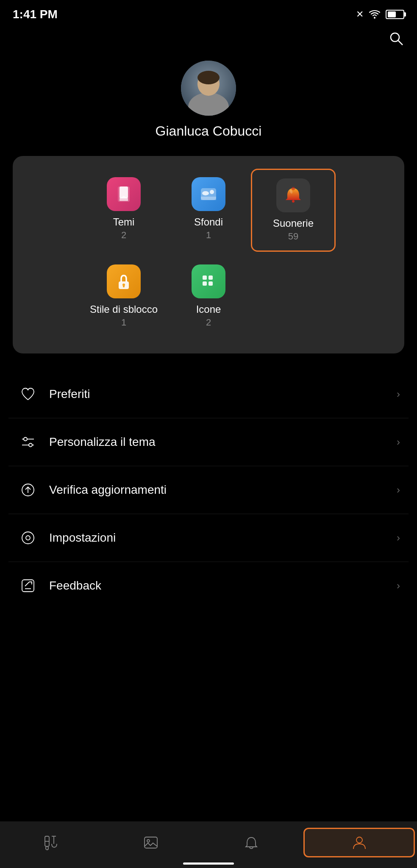  Describe the element at coordinates (208, 39) in the screenshot. I see `search-area` at that location.